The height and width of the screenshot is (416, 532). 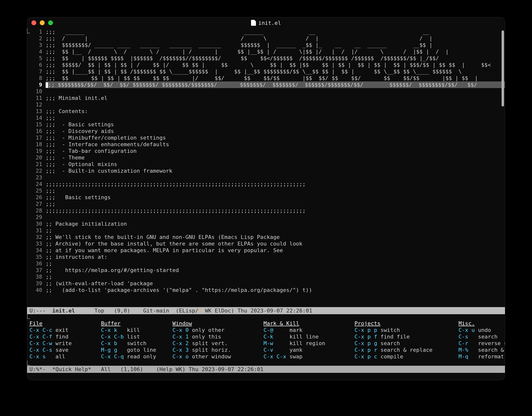 I want to click on titlebar: init.el, so click(x=266, y=23).